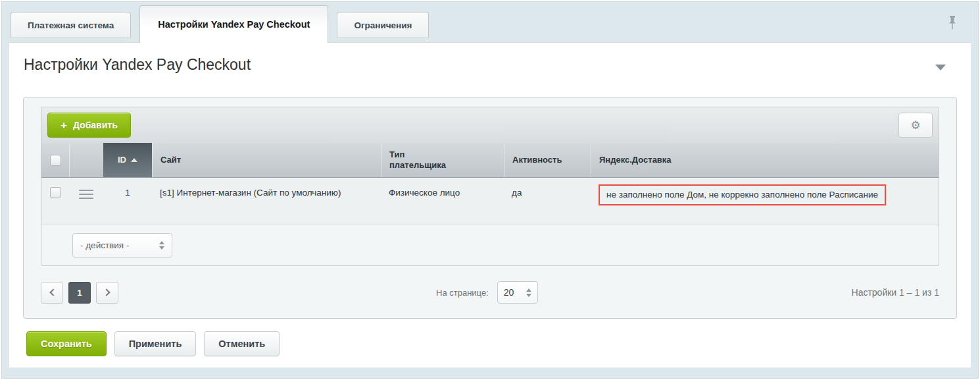 This screenshot has width=980, height=380. Describe the element at coordinates (462, 292) in the screenshot. I see `per-page-label: На странице:` at that location.